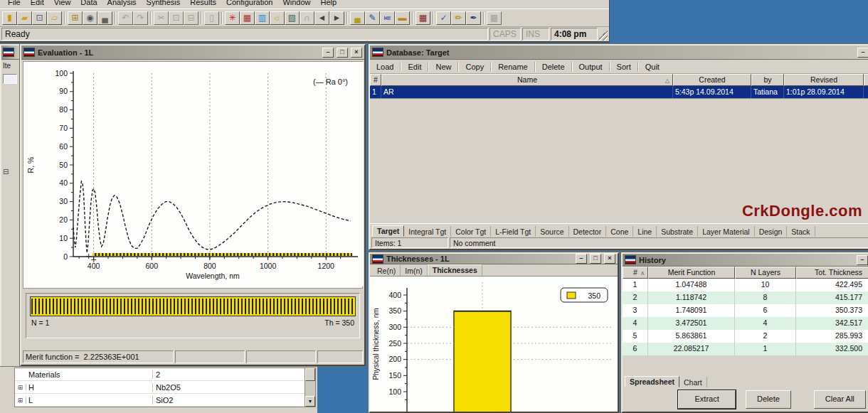 This screenshot has height=413, width=868. I want to click on db-tab-substrate: Substrate, so click(677, 232).